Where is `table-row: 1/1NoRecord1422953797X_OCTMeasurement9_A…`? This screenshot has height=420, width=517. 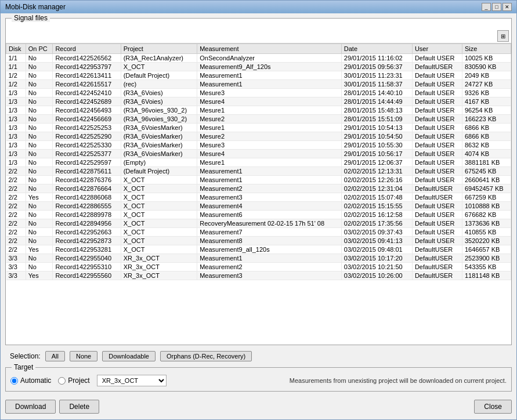
table-row: 1/1NoRecord1422953797X_OCTMeasurement9_A… is located at coordinates (259, 67).